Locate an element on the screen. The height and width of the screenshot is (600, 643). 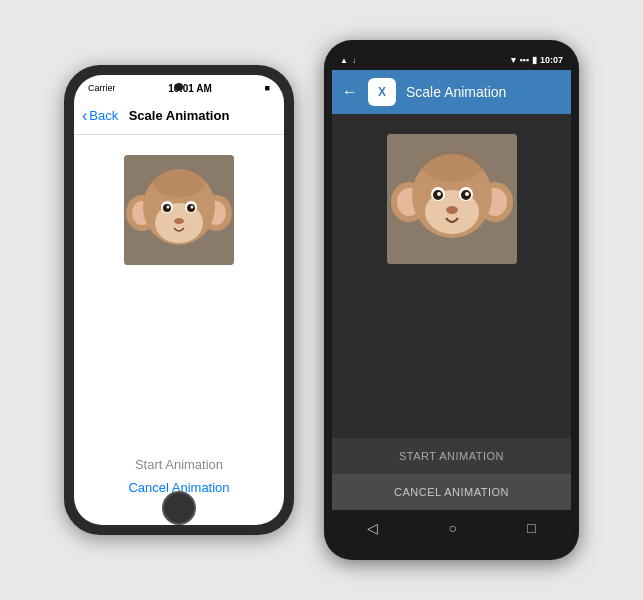
android-toolbar-title: Scale Animation is located at coordinates (456, 92).